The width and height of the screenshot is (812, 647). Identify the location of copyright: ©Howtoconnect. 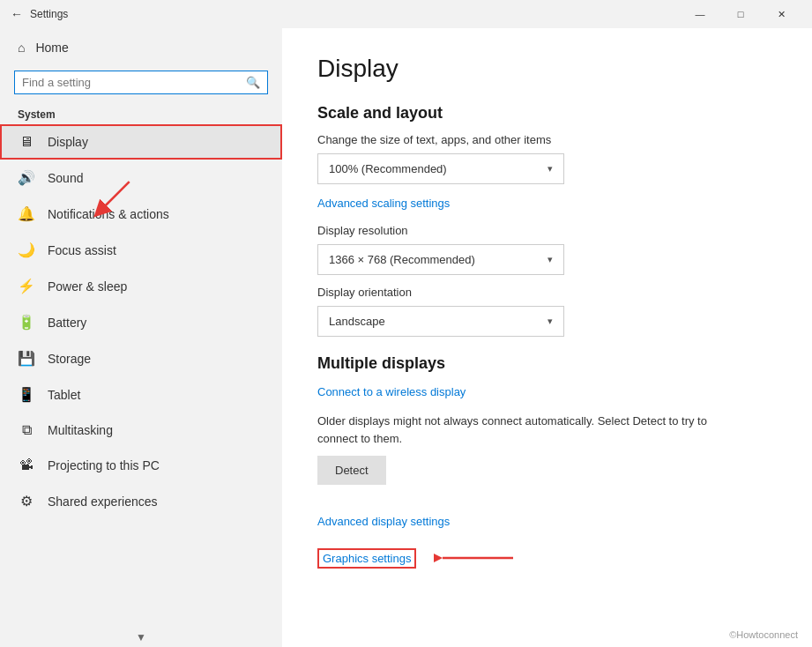
(764, 635).